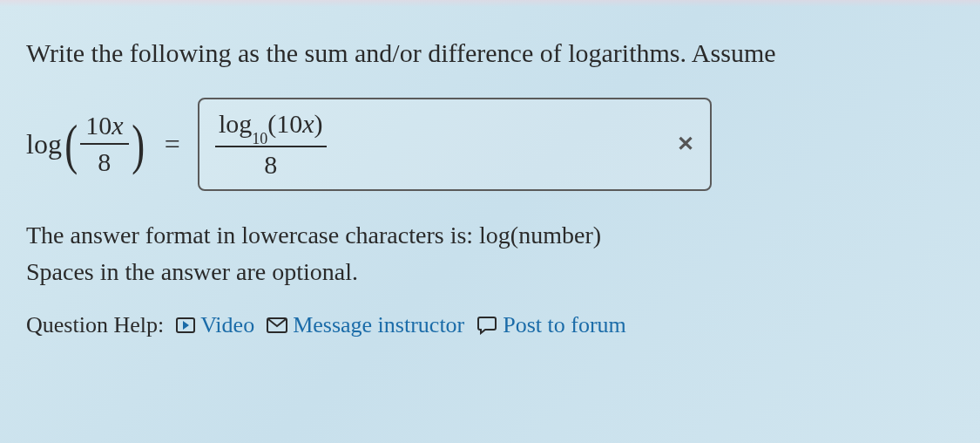 This screenshot has height=443, width=980. Describe the element at coordinates (551, 325) in the screenshot. I see `post-forum-link: Post to forum` at that location.